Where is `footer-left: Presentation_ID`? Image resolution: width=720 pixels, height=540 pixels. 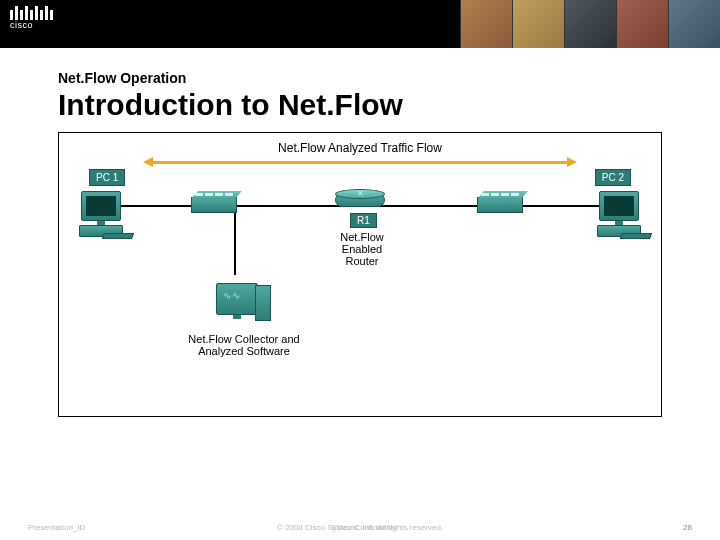 footer-left: Presentation_ID is located at coordinates (56, 528).